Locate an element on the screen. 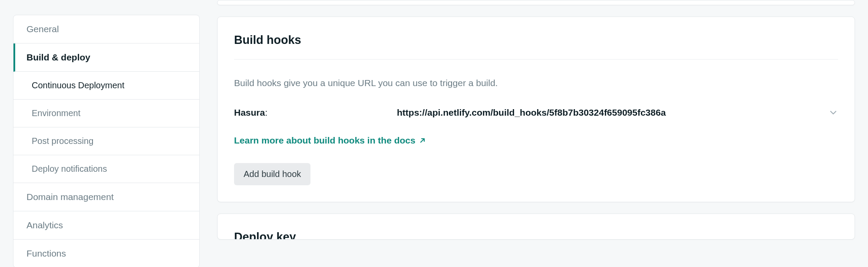 The height and width of the screenshot is (267, 868). sidebar-item-domain-management: Domain management is located at coordinates (106, 197).